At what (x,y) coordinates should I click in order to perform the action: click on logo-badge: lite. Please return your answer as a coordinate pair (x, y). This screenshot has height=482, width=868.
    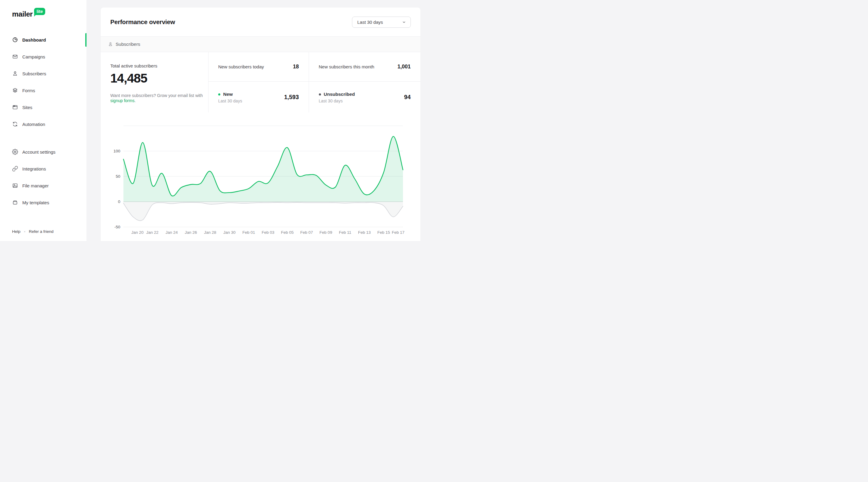
    Looking at the image, I should click on (40, 11).